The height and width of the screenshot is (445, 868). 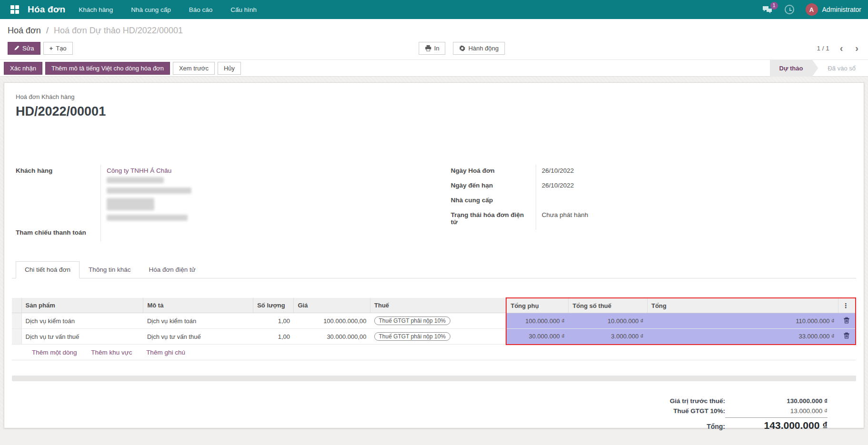 I want to click on cell-tax-total: 10.000.000 ₫, so click(x=608, y=321).